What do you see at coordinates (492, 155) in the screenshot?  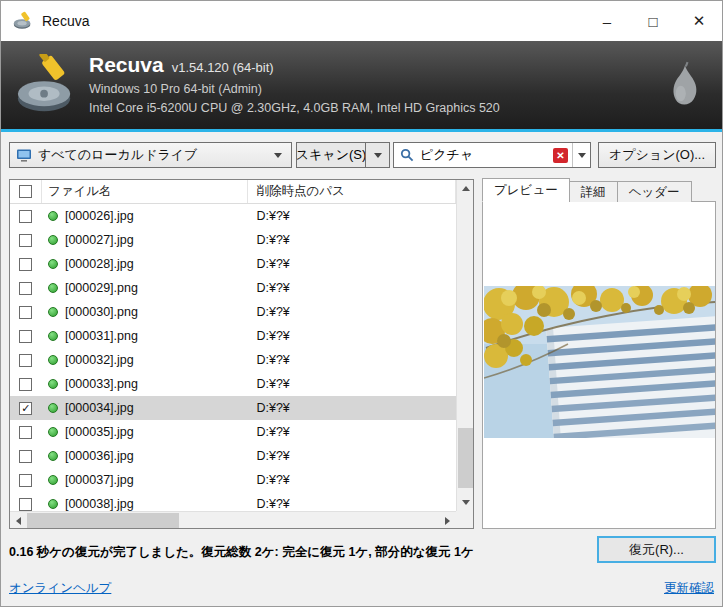 I see `search-box: ピクチャ ✕` at bounding box center [492, 155].